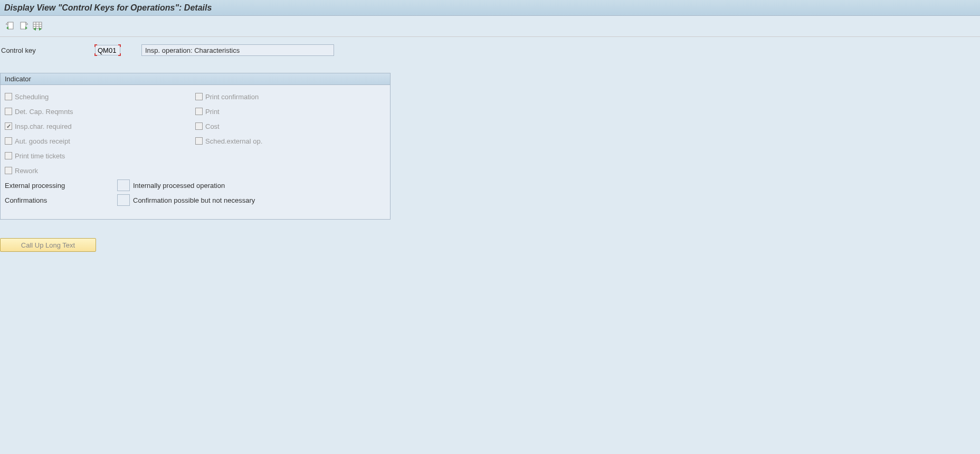 The height and width of the screenshot is (454, 980). I want to click on control-key-field-wrapper, so click(108, 50).